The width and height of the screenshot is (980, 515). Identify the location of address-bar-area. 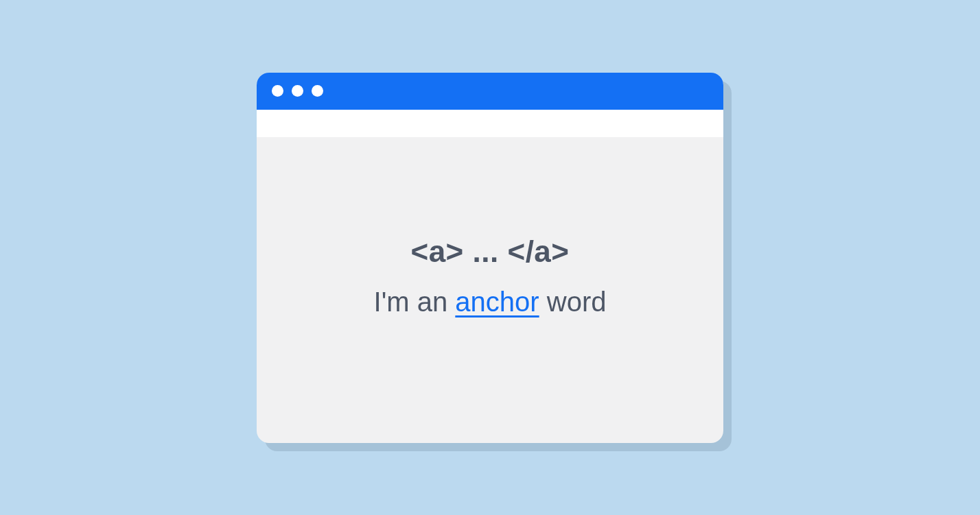
(490, 123).